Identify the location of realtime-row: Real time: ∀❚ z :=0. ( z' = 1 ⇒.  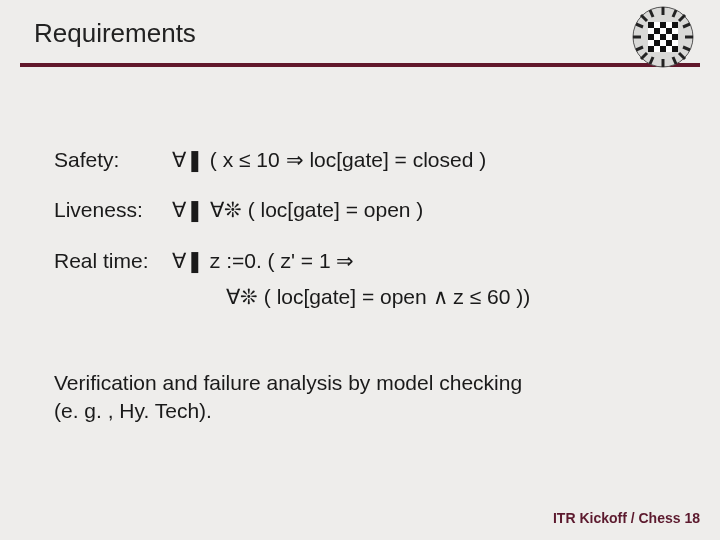
(360, 261).